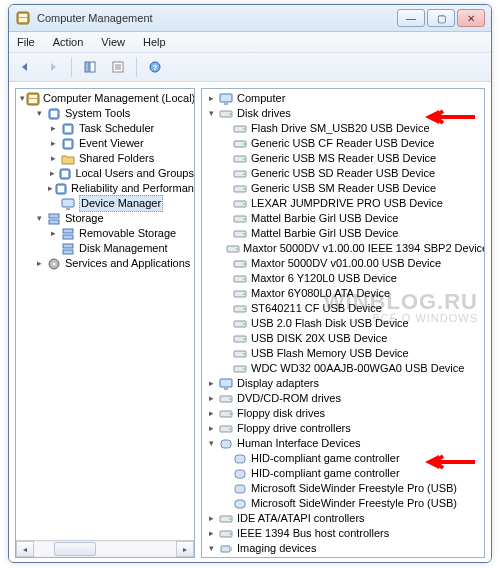 Image resolution: width=500 pixels, height=569 pixels. I want to click on node-root: ▾ Computer Management (Local), so click(107, 98).